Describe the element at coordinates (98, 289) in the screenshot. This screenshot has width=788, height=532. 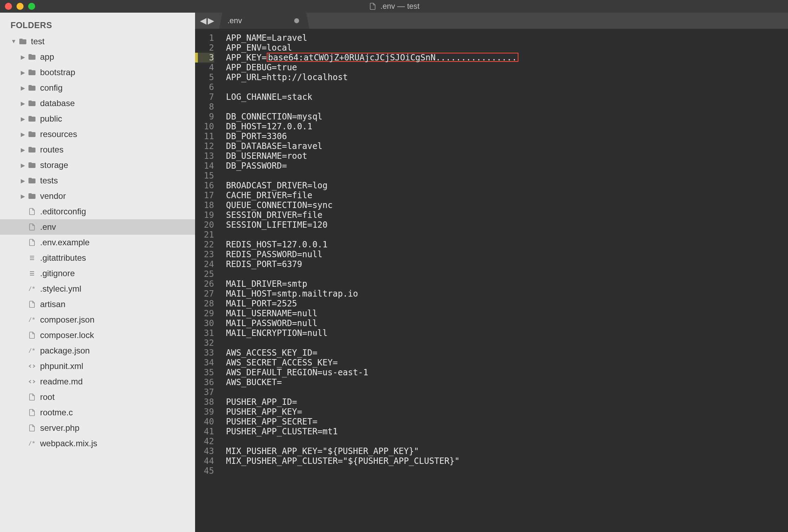
I see `file-item--styleci-yml: .styleci.yml` at that location.